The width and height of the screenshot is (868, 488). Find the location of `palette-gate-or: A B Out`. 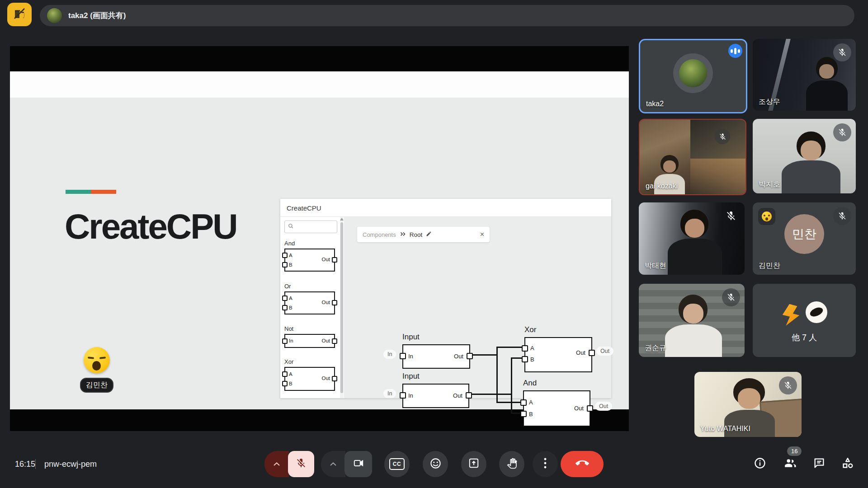

palette-gate-or: A B Out is located at coordinates (310, 303).